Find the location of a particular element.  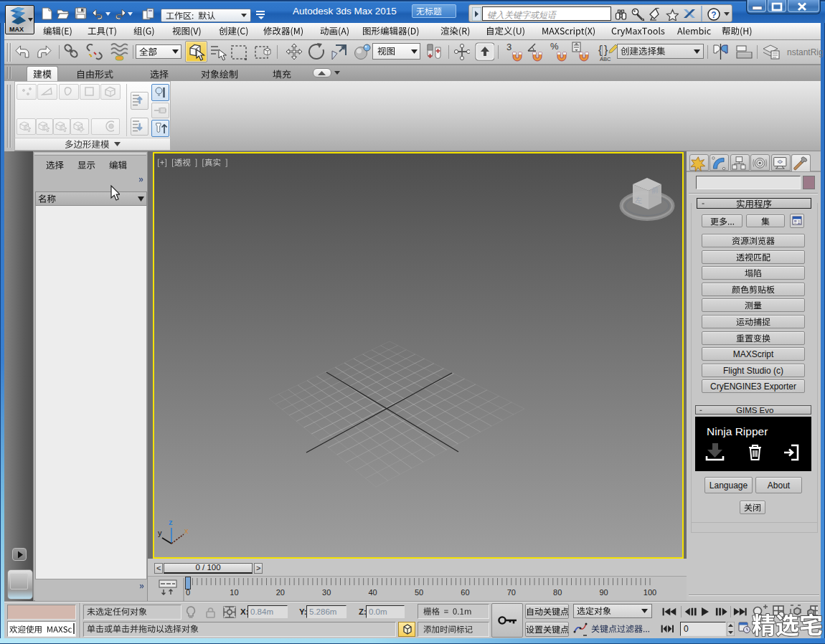

svg-text: 100 is located at coordinates (650, 592).